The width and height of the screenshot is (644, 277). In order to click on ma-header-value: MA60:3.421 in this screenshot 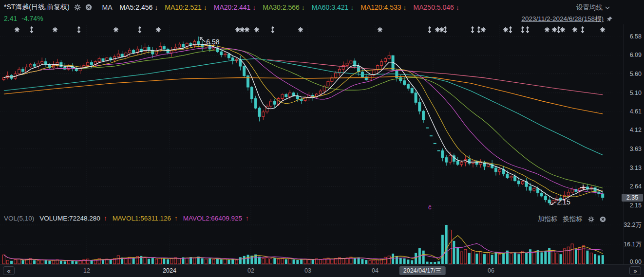, I will do `click(330, 7)`.